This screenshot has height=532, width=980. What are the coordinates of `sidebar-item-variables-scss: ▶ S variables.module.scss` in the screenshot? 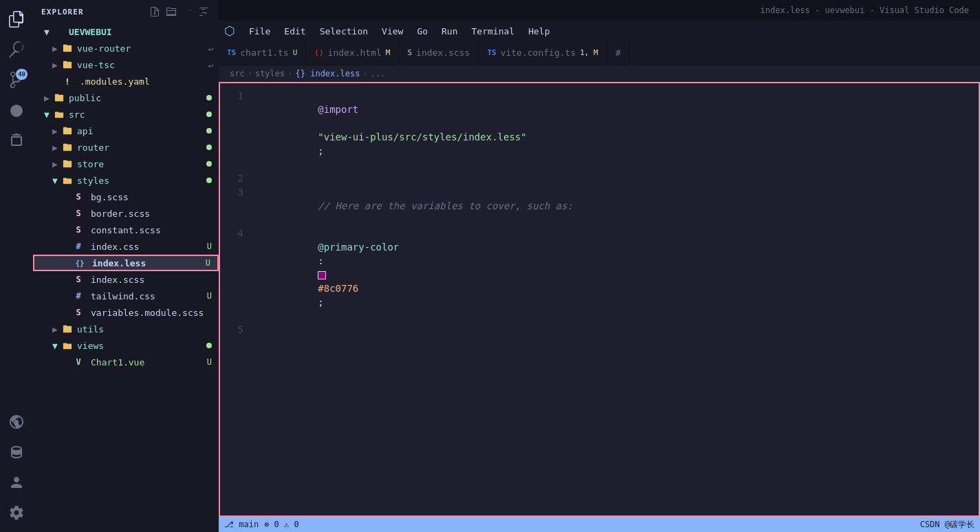 It's located at (126, 312).